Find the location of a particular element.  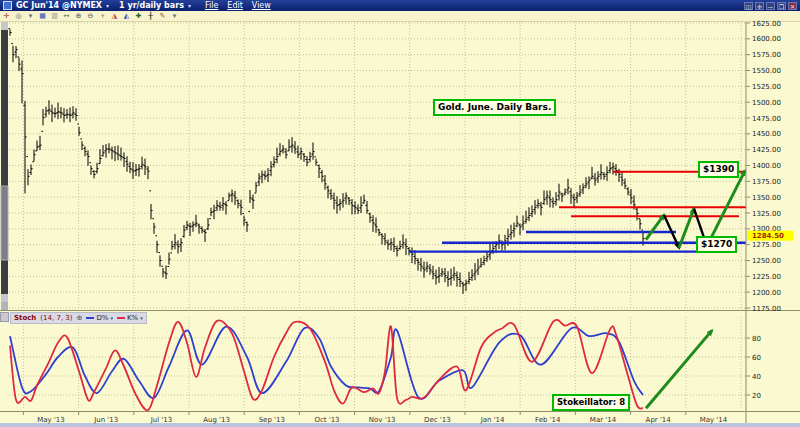

stoch-legend-k: K% ▾ is located at coordinates (130, 318).